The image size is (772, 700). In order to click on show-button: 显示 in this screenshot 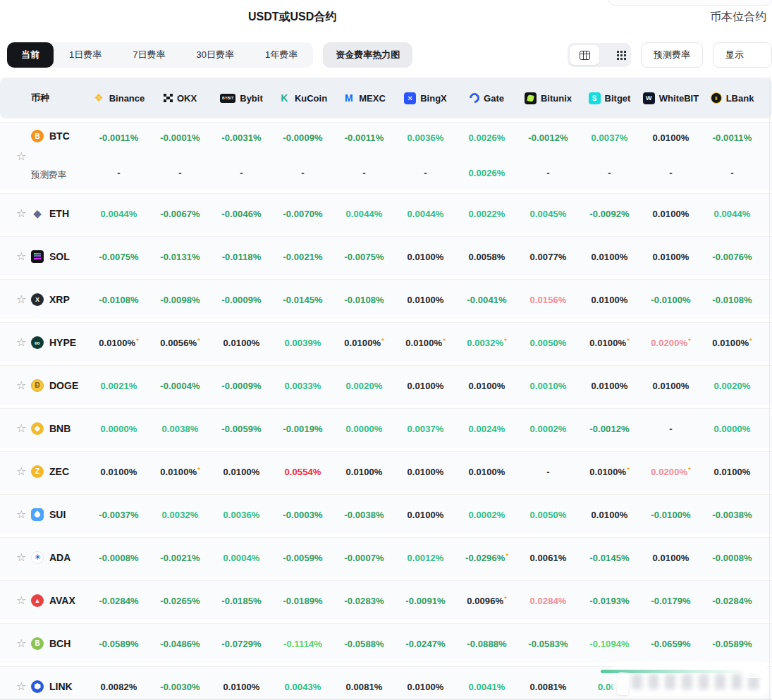, I will do `click(742, 55)`.